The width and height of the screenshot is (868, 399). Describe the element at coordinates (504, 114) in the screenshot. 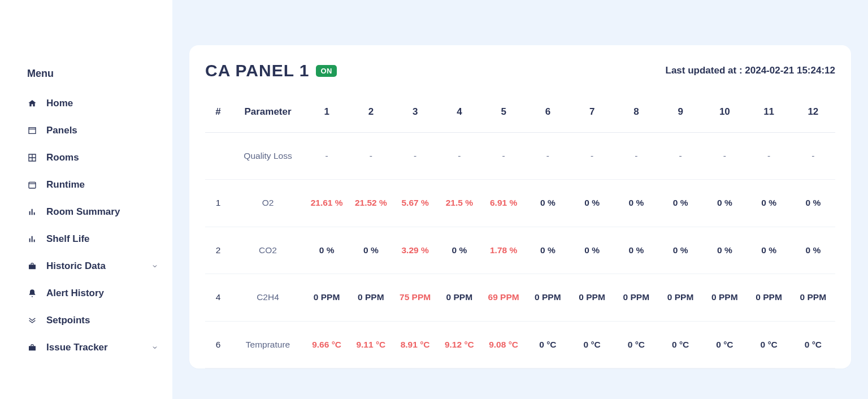

I see `col-header: 5` at that location.